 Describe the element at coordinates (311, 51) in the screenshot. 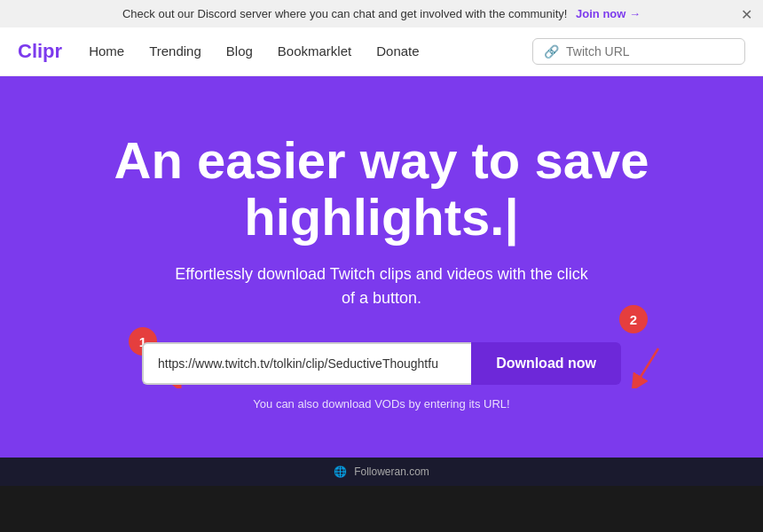

I see `nav-links: Home Trending Blog Bookmarklet Donate` at that location.